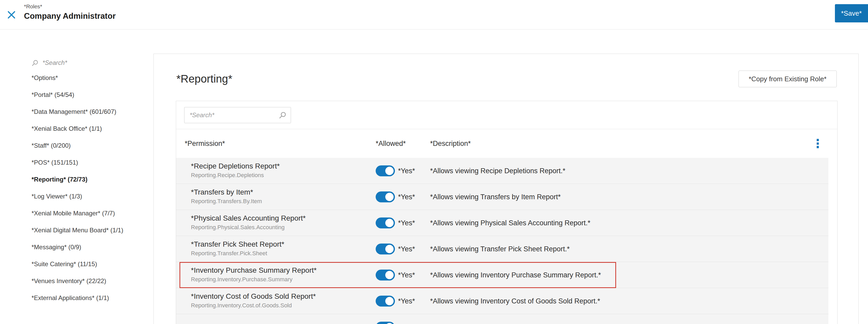  What do you see at coordinates (502, 301) in the screenshot?
I see `table-row: *Inventory Cost of Goods Sold Report* Re…` at bounding box center [502, 301].